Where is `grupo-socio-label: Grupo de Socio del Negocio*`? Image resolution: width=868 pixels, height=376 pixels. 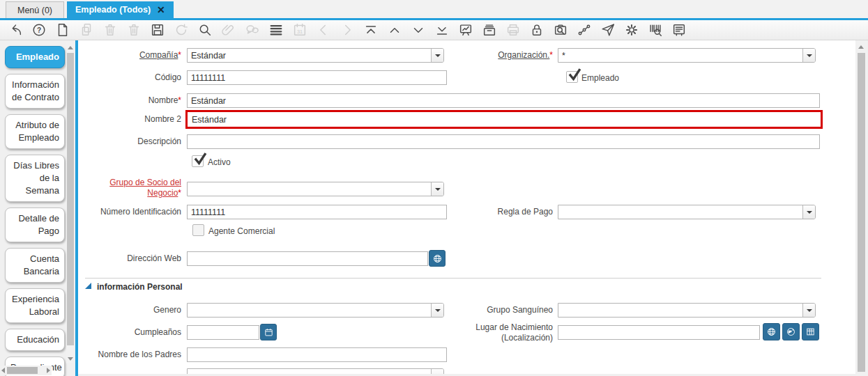 grupo-socio-label: Grupo de Socio del Negocio* is located at coordinates (130, 188).